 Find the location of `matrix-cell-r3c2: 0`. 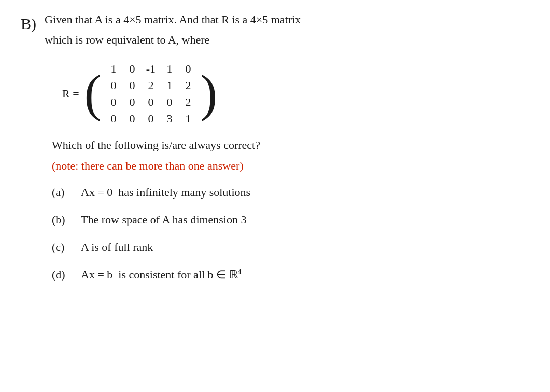

matrix-cell-r3c2: 0 is located at coordinates (151, 118).